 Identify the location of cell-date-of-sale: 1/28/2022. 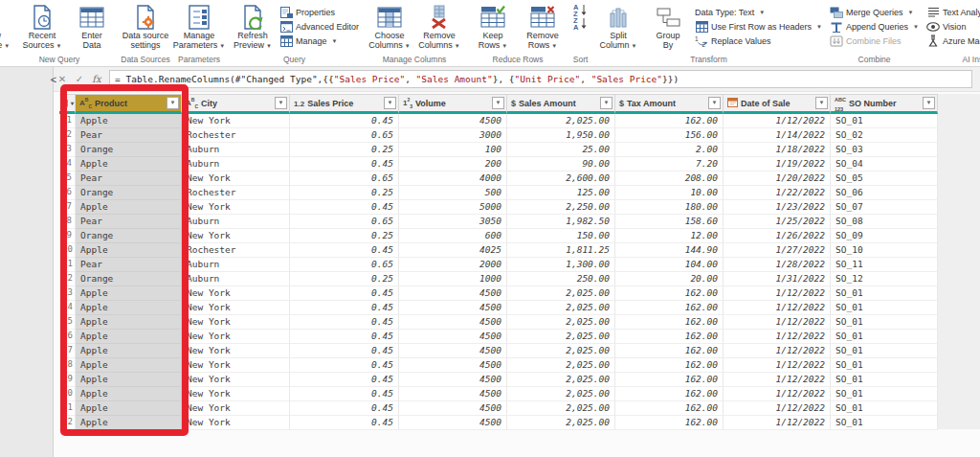
(777, 264).